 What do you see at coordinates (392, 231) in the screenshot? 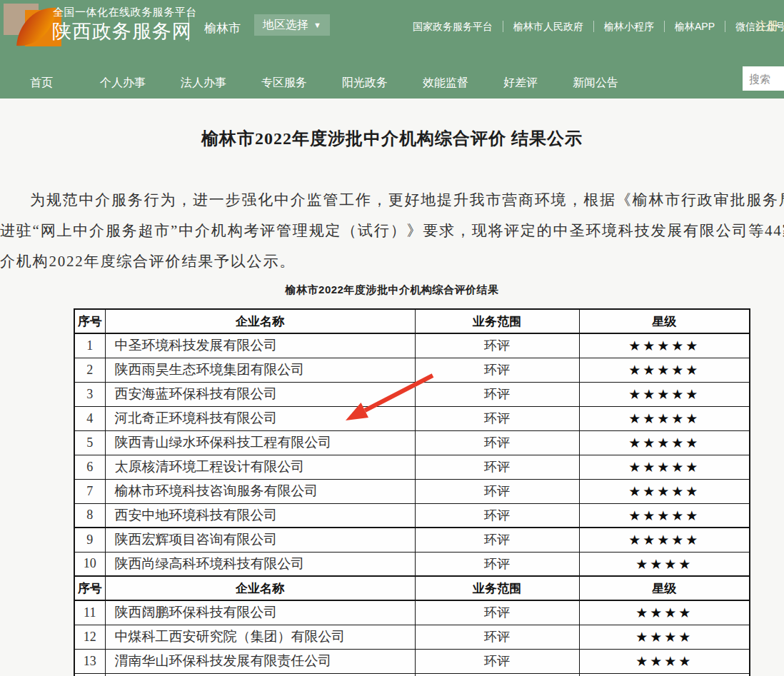
I see `paragraph-line: 进驻“网上中介服务超市”中介机构考评管理规定（试行）》要求，现将评定的中圣环境科…` at bounding box center [392, 231].